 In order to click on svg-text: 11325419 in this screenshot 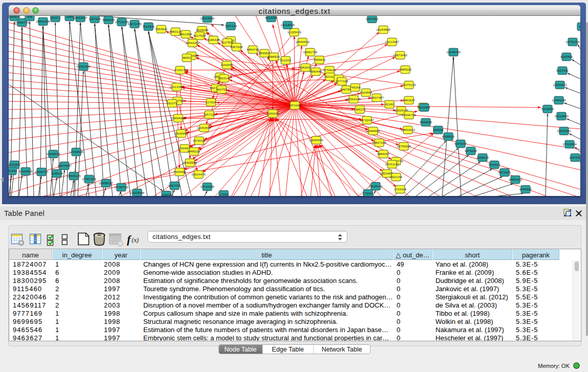, I will do `click(294, 32)`.